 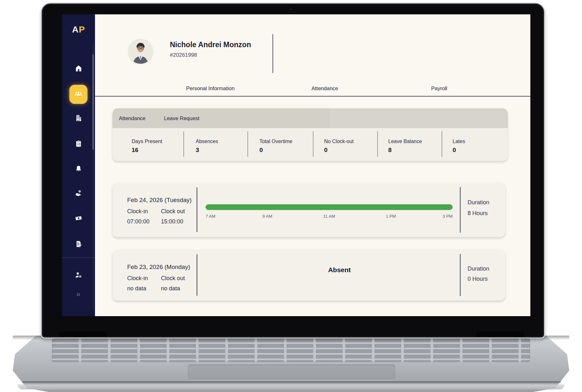 What do you see at coordinates (78, 219) in the screenshot?
I see `sidebar-item-cash` at bounding box center [78, 219].